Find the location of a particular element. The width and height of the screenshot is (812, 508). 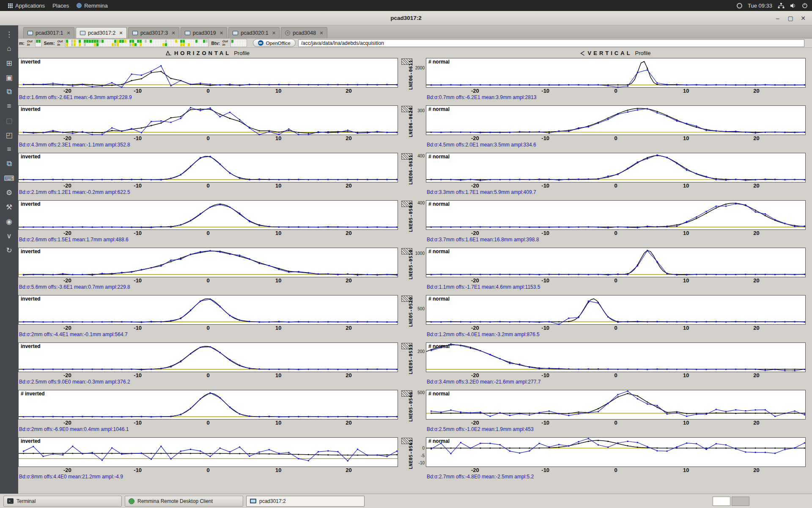

device-label: LNE05-0510 is located at coordinates (411, 264).